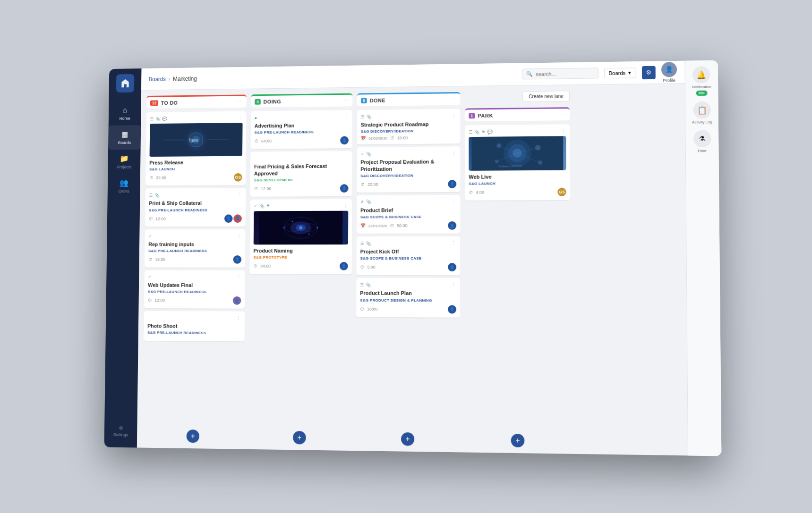 This screenshot has height=513, width=812. Describe the element at coordinates (195, 244) in the screenshot. I see `card-title: Rep training inputs` at that location.